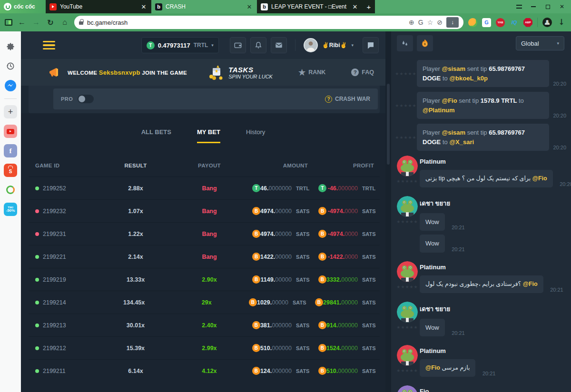 This screenshot has width=571, height=392. I want to click on youtube-shortcut-icon, so click(10, 131).